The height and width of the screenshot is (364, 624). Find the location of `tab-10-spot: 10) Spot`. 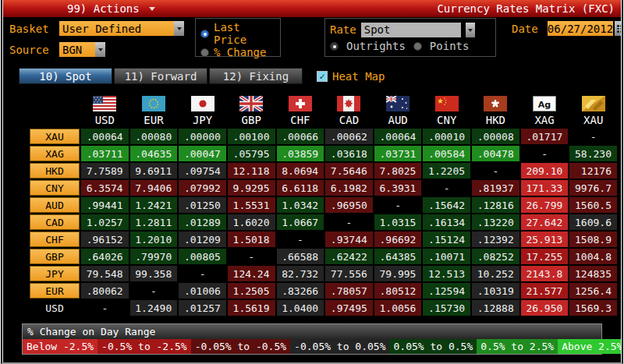

tab-10-spot: 10) Spot is located at coordinates (66, 76).